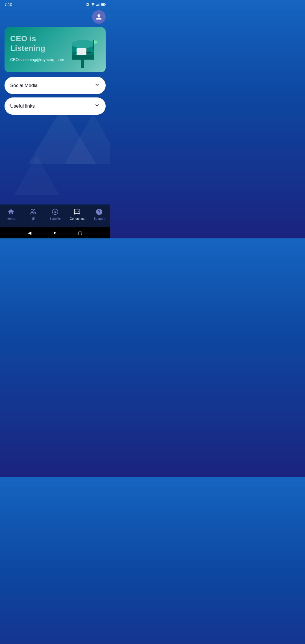 This screenshot has width=305, height=644. I want to click on bottom-nav: Home HR % Benefits, so click(55, 216).